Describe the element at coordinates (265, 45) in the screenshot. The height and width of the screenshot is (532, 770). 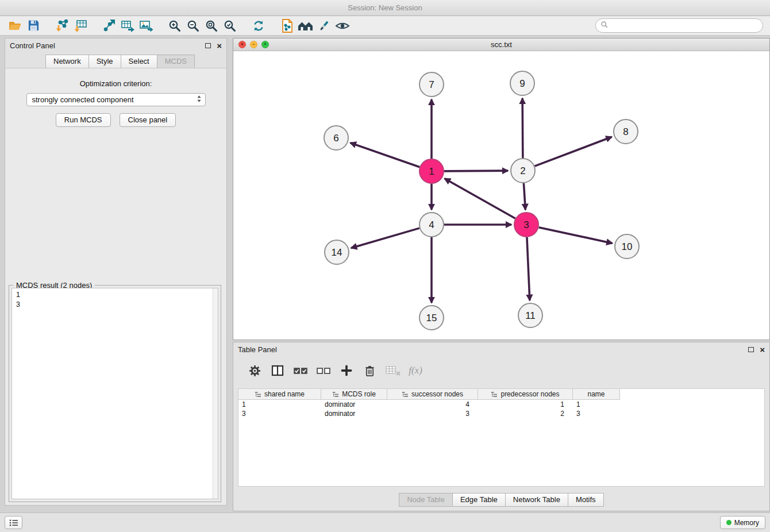
I see `maximize-window-icon: +` at that location.